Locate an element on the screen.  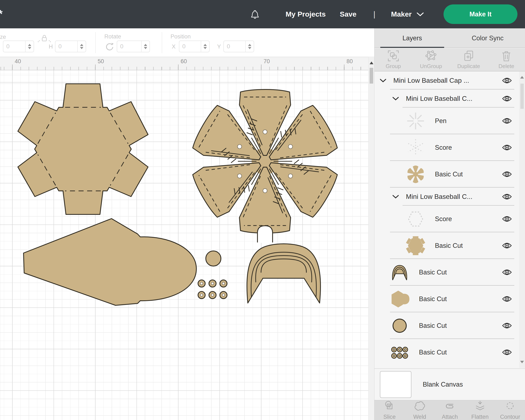
delete-icon is located at coordinates (506, 56).